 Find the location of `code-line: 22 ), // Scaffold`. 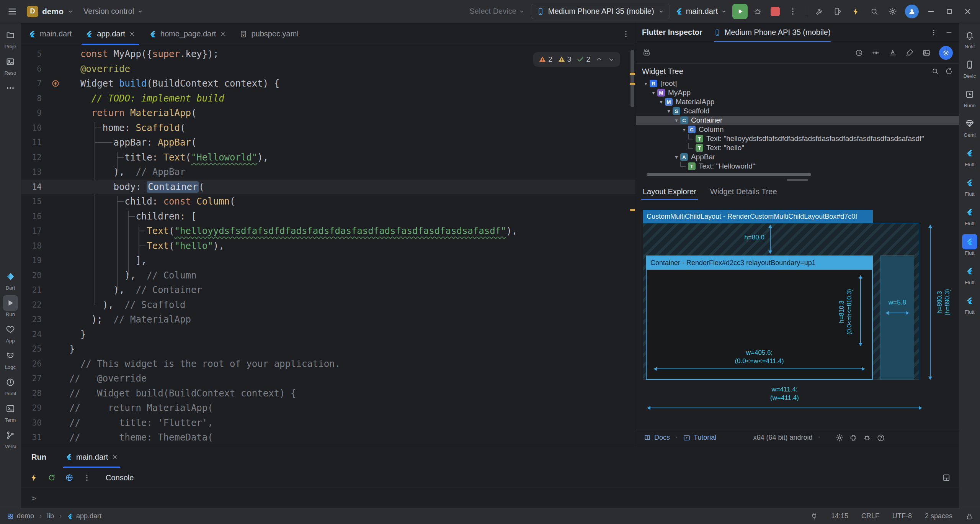

code-line: 22 ), // Scaffold is located at coordinates (328, 305).